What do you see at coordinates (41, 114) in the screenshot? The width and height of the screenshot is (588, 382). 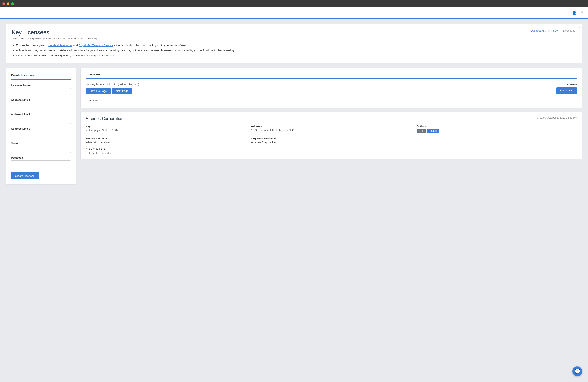 I see `address-line2-label: Address Line 2` at bounding box center [41, 114].